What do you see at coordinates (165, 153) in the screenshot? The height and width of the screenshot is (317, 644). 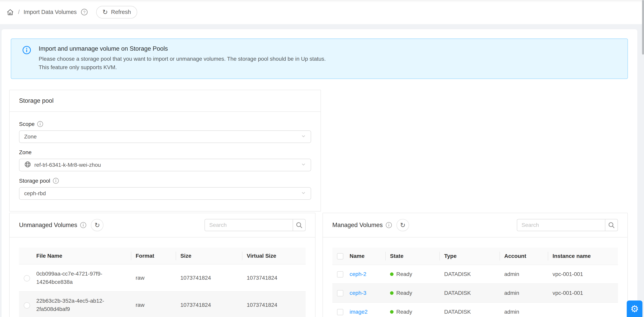 I see `zone-label-row: Zone` at bounding box center [165, 153].